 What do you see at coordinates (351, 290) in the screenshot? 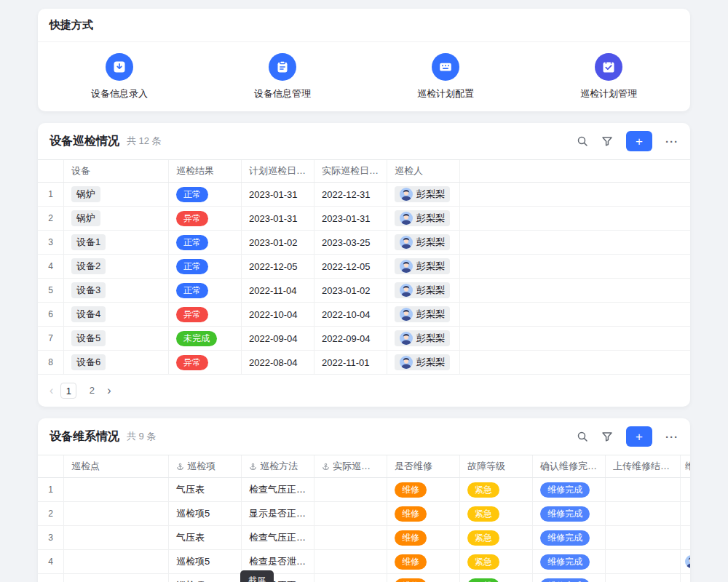
I see `actual-date: 2023-01-02` at bounding box center [351, 290].